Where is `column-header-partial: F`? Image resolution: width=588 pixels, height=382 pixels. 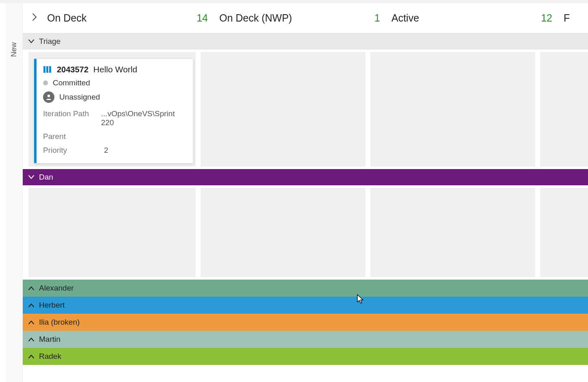 column-header-partial: F is located at coordinates (575, 18).